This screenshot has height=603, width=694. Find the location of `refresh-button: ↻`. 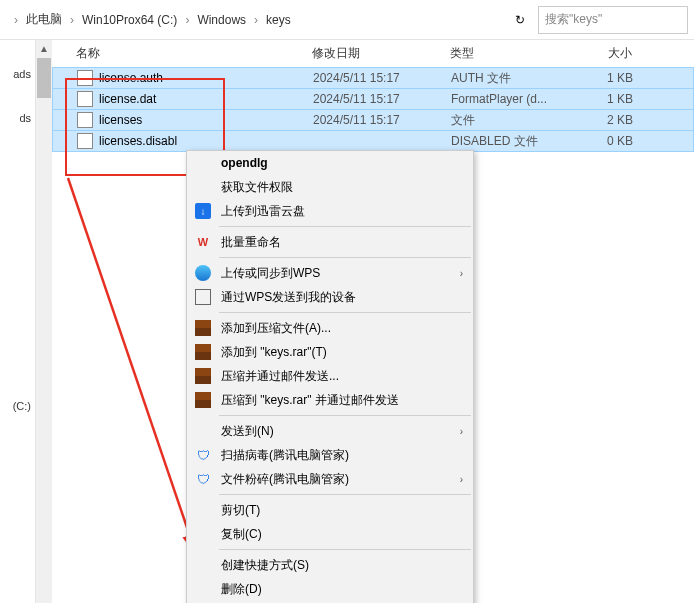

refresh-button: ↻ is located at coordinates (520, 20).